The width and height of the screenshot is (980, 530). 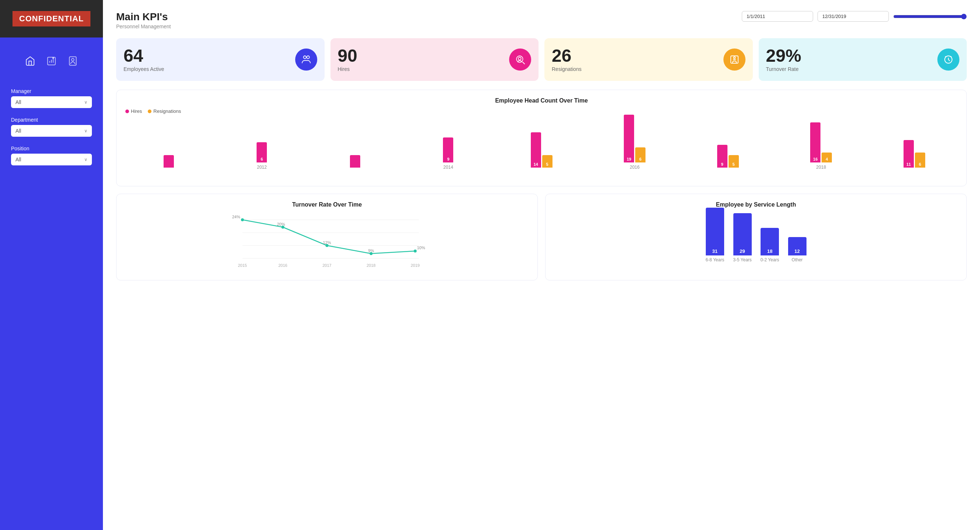 What do you see at coordinates (52, 102) in the screenshot?
I see `manager-select: All` at bounding box center [52, 102].